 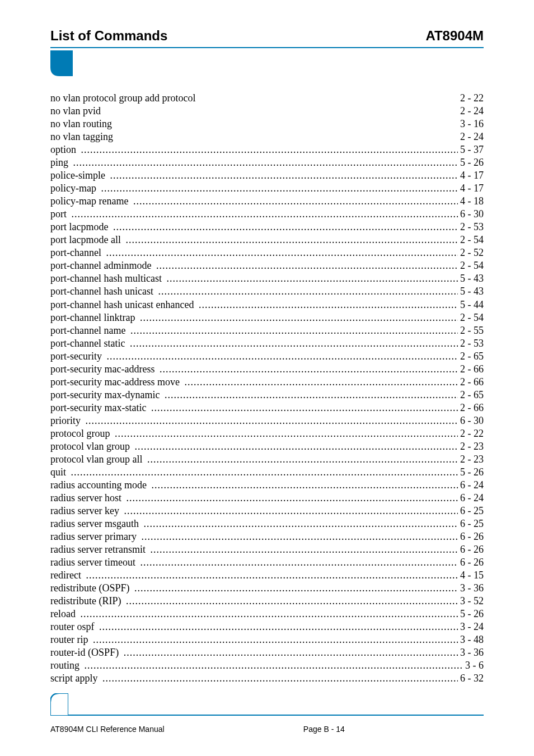 What do you see at coordinates (59, 162) in the screenshot?
I see `toc-label: ping` at bounding box center [59, 162].